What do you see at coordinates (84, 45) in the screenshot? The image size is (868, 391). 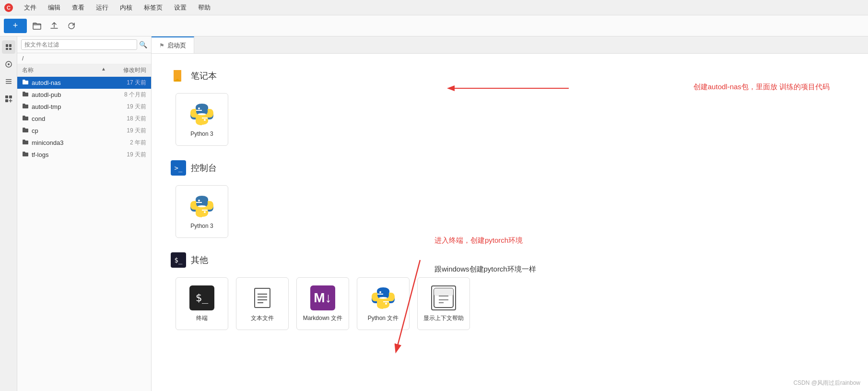 I see `file-search-bar: 🔍` at bounding box center [84, 45].